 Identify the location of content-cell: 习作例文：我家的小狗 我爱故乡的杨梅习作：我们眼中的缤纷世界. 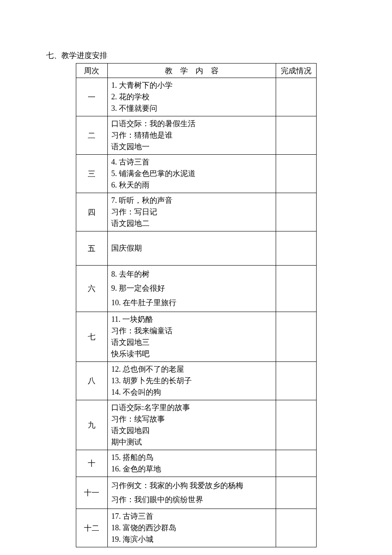
(192, 493).